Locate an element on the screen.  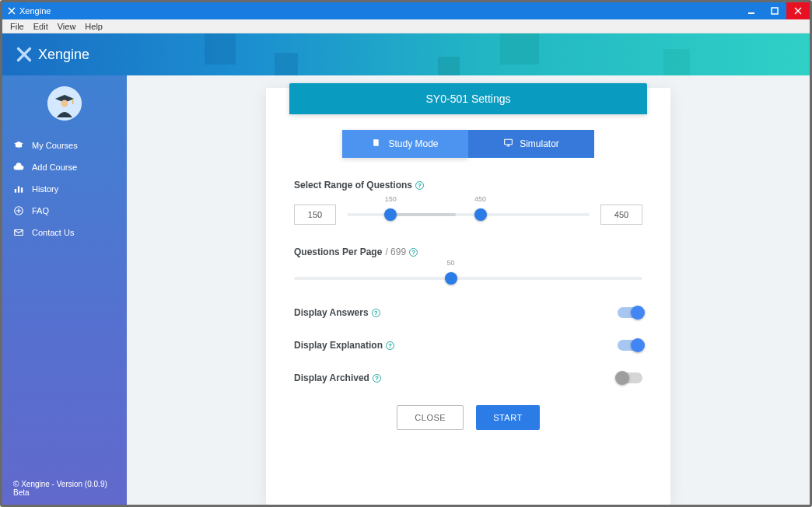
envelope-icon is located at coordinates (19, 233).